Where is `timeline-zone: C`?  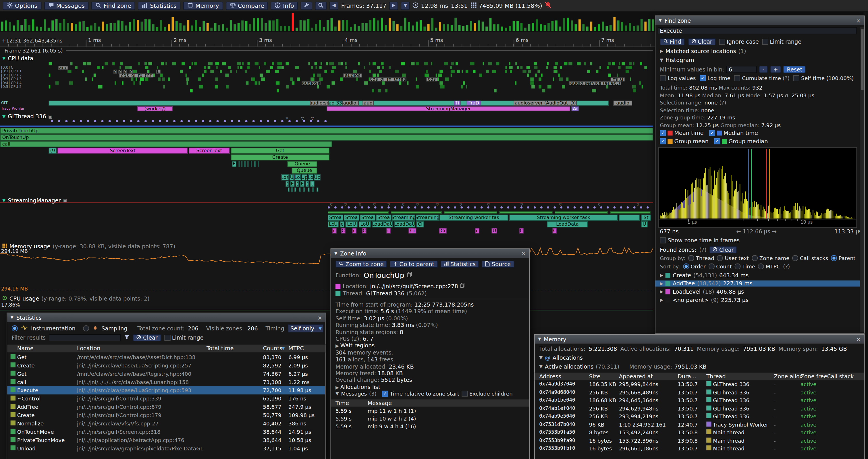
timeline-zone: C is located at coordinates (364, 231).